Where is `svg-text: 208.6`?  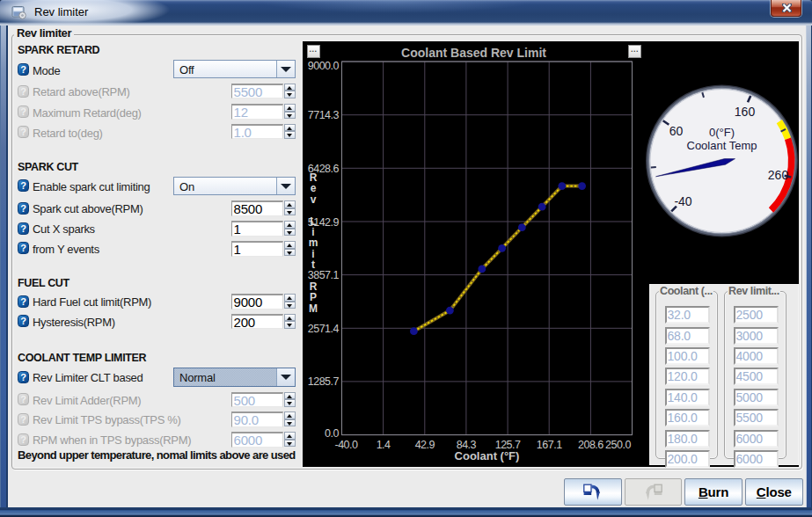
svg-text: 208.6 is located at coordinates (591, 445).